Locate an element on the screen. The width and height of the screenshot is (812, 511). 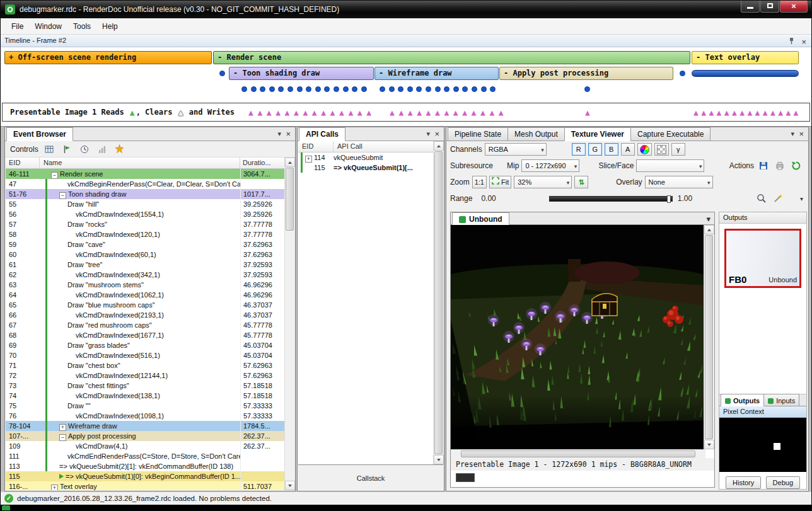
event-row: 65Draw "blue mushroom caps"46.37037 is located at coordinates (145, 305).